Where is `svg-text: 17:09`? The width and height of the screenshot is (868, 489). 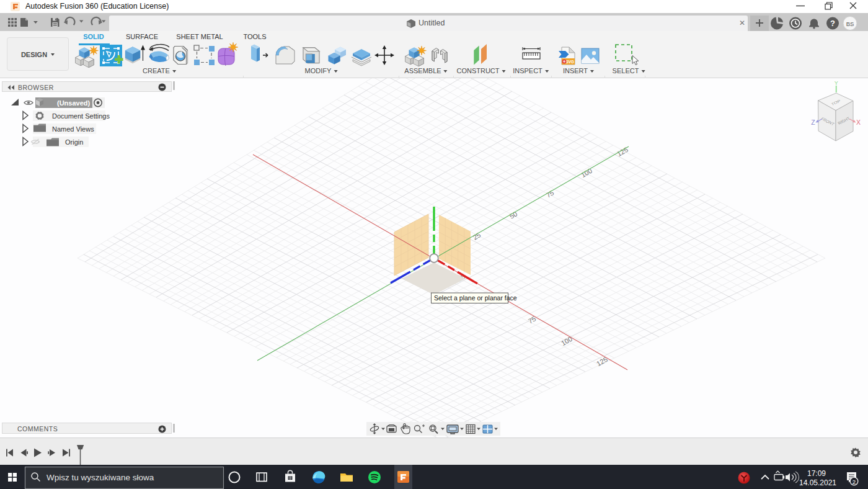
svg-text: 17:09 is located at coordinates (817, 473).